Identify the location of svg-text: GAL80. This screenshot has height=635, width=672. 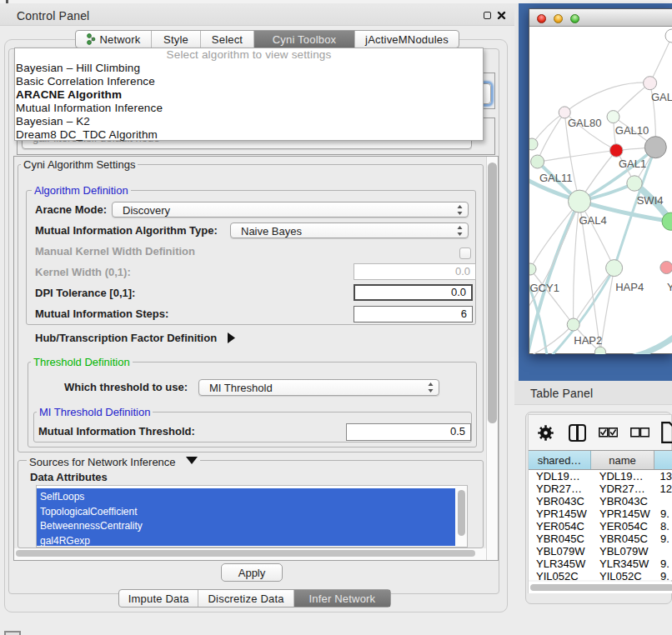
(584, 123).